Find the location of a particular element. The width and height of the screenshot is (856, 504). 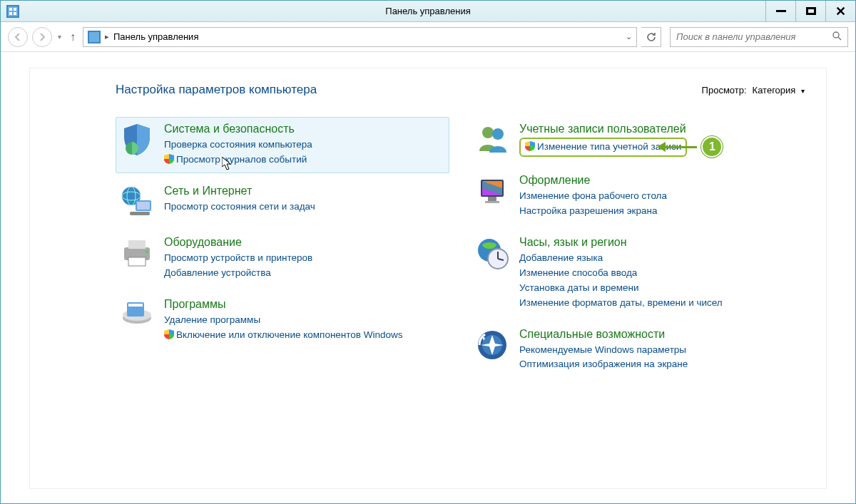

window-controls: ✕ is located at coordinates (810, 11).